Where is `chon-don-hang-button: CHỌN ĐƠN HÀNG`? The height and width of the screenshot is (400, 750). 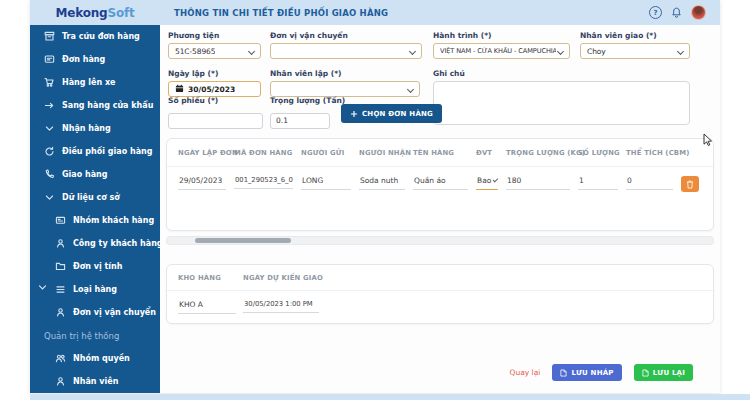
chon-don-hang-button: CHỌN ĐƠN HÀNG is located at coordinates (392, 114).